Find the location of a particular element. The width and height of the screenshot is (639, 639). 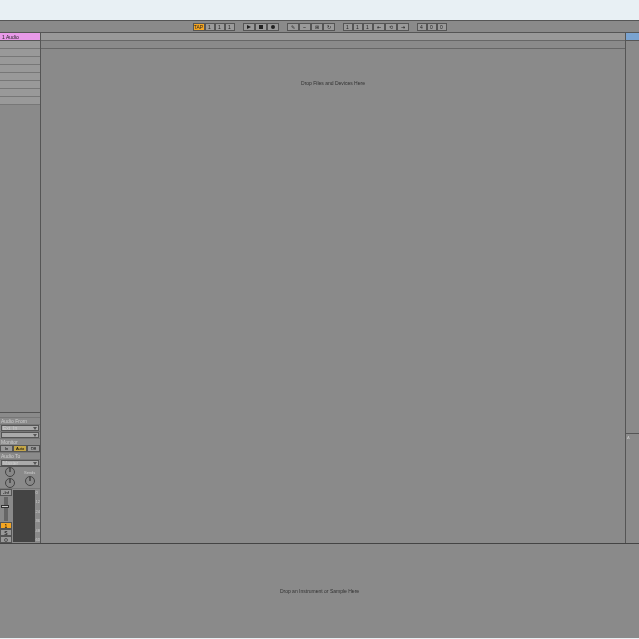

channel-select is located at coordinates (20, 435).